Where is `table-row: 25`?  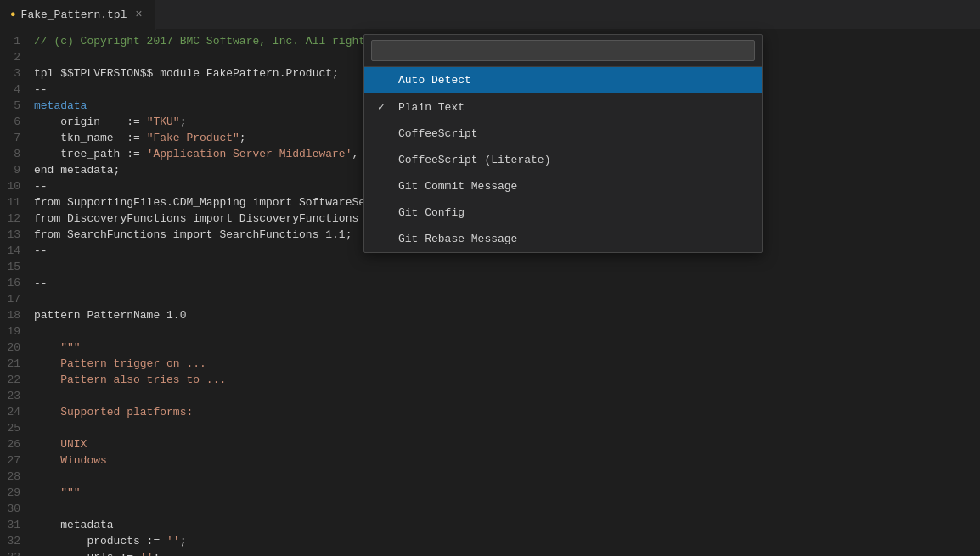 table-row: 25 is located at coordinates (490, 428).